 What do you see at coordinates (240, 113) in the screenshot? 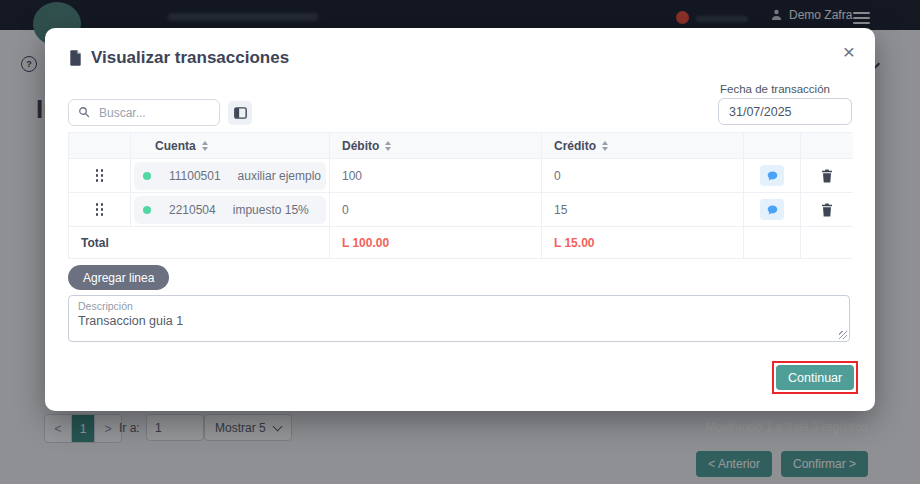
I see `column-settings-button` at bounding box center [240, 113].